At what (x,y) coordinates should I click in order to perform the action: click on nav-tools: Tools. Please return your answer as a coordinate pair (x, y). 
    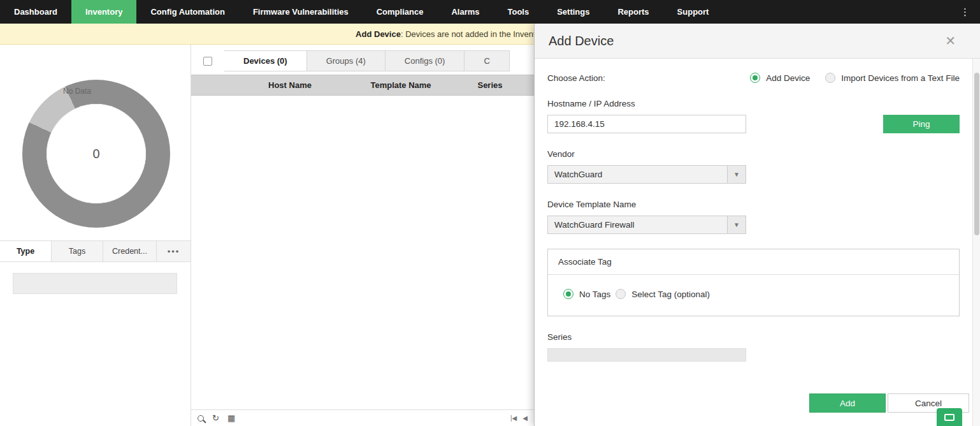
    Looking at the image, I should click on (518, 11).